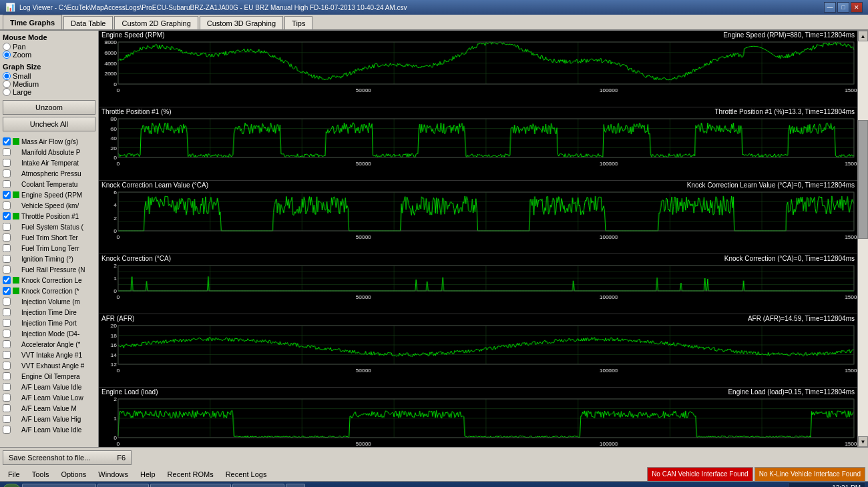 The height and width of the screenshot is (487, 868). Describe the element at coordinates (191, 486) in the screenshot. I see `taskbar-backygui: 🖥 BackkyGui - YX10...` at that location.